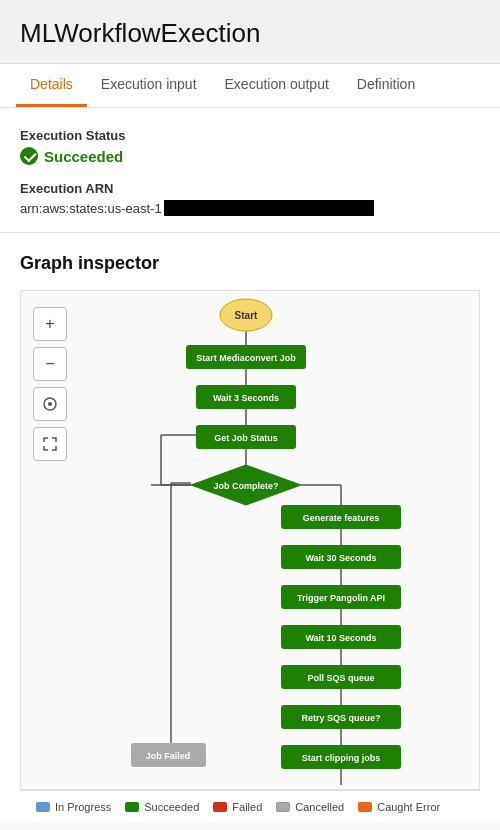  I want to click on legend-dot-grey, so click(283, 807).